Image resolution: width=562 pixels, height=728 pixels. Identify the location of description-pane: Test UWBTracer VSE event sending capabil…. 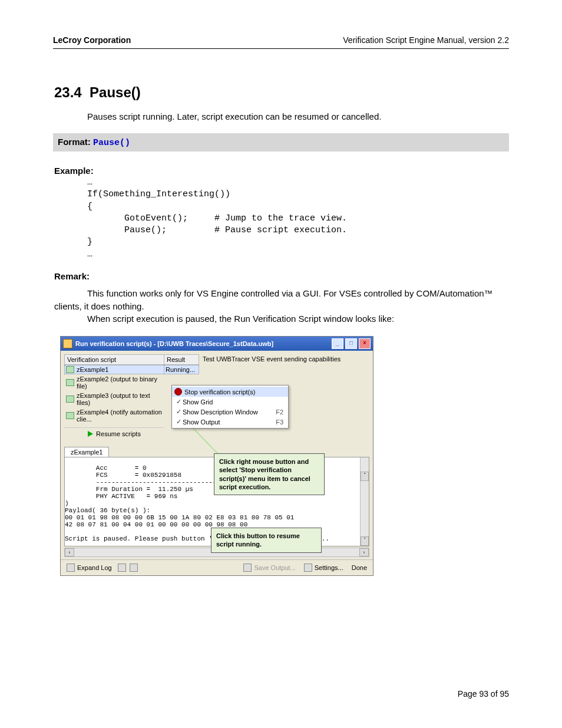
(284, 359).